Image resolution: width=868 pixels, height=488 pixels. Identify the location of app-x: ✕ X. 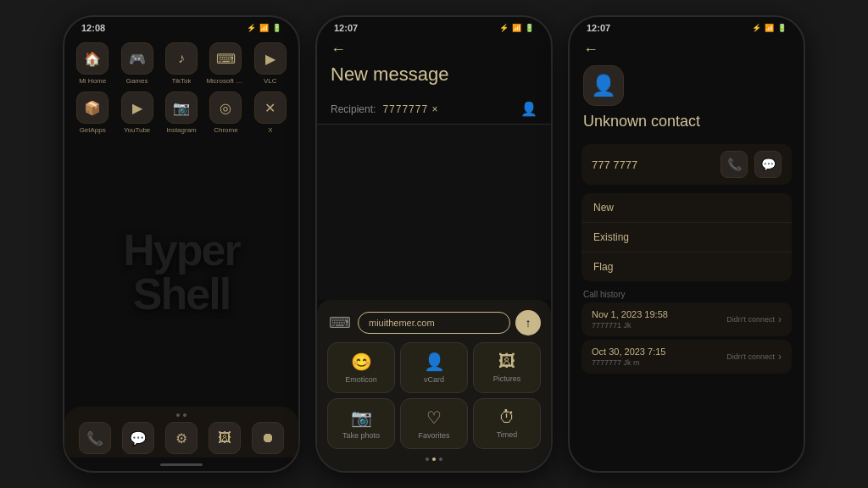
(270, 113).